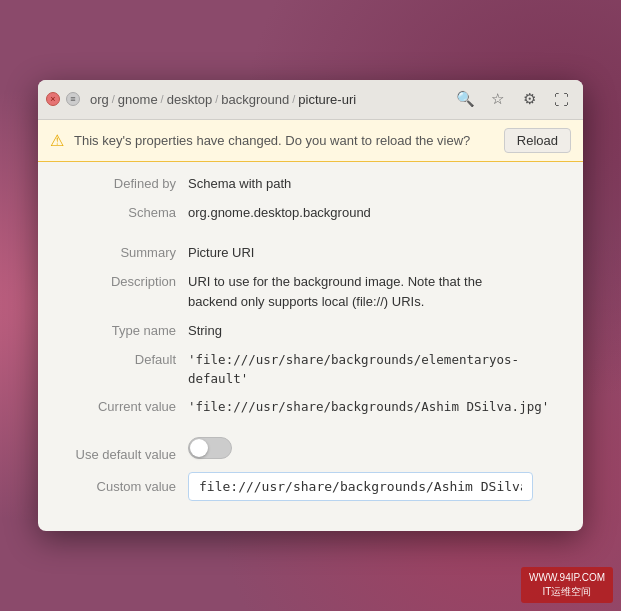  Describe the element at coordinates (327, 100) in the screenshot. I see `breadcrumb-picture-uri: picture-uri` at that location.